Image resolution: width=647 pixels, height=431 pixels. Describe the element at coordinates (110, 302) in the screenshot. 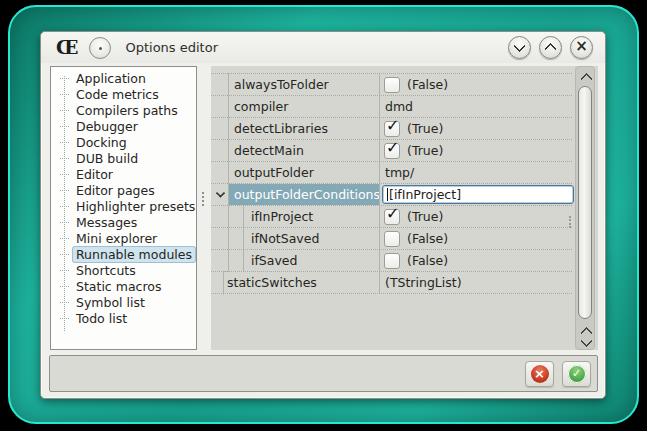

I see `sidebar-item-label: Symbol list` at that location.